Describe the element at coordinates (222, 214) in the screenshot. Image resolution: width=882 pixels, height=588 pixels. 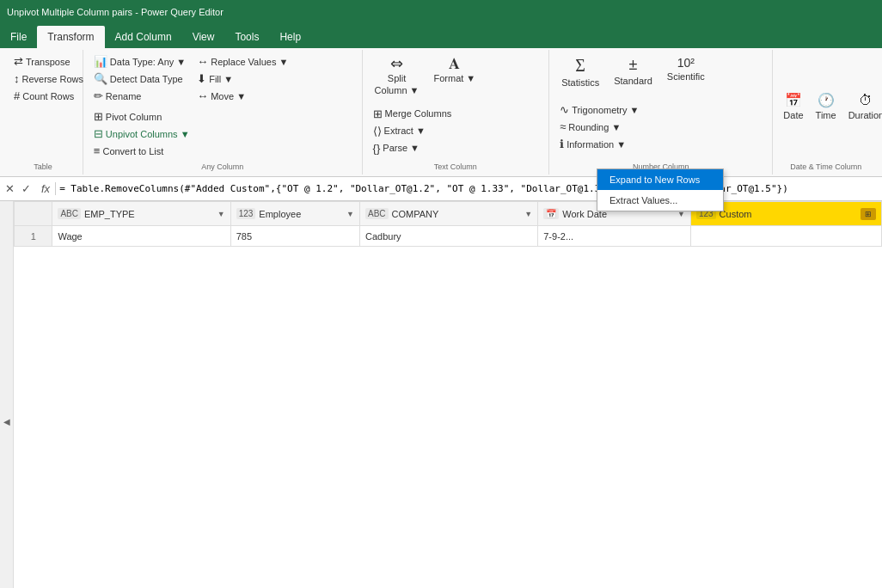
I see `emp-type-filter: ▼` at that location.